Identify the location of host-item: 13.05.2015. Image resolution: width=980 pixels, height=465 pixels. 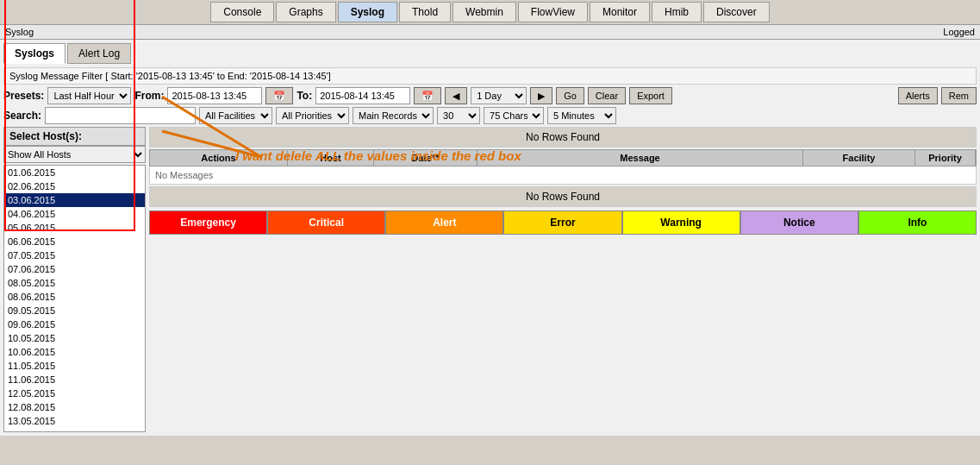
(74, 421).